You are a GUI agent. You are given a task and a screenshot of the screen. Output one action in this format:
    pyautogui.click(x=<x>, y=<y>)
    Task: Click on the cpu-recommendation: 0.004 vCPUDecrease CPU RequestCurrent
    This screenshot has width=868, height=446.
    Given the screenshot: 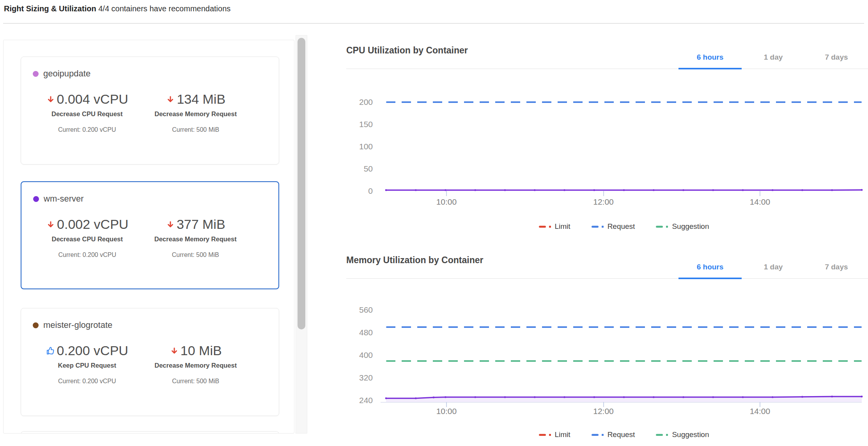 What is the action you would take?
    pyautogui.click(x=87, y=113)
    